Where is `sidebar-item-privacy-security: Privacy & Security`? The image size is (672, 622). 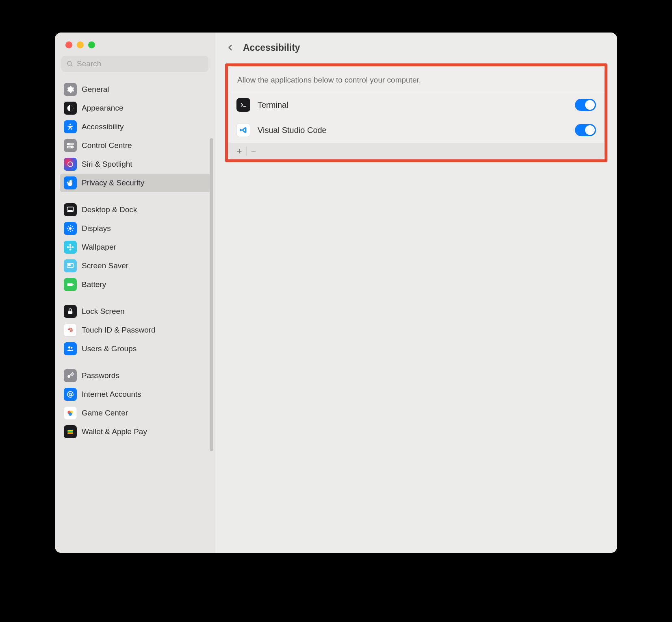 sidebar-item-privacy-security: Privacy & Security is located at coordinates (135, 183).